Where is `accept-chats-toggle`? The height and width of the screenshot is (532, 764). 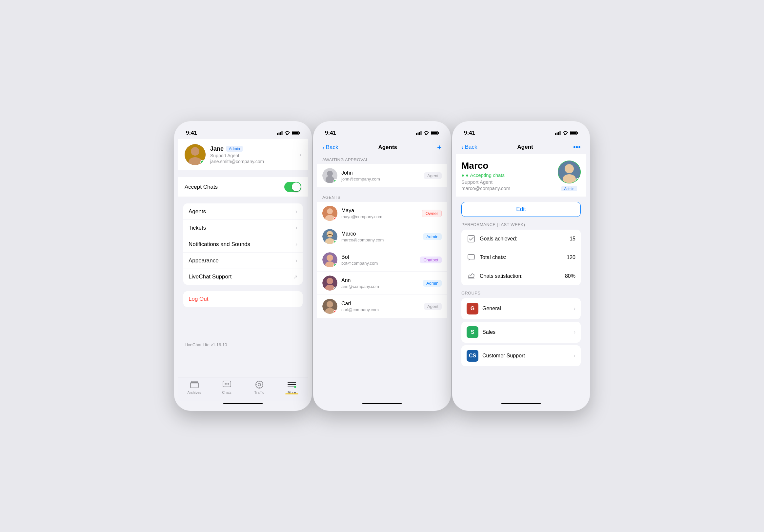 accept-chats-toggle is located at coordinates (293, 187).